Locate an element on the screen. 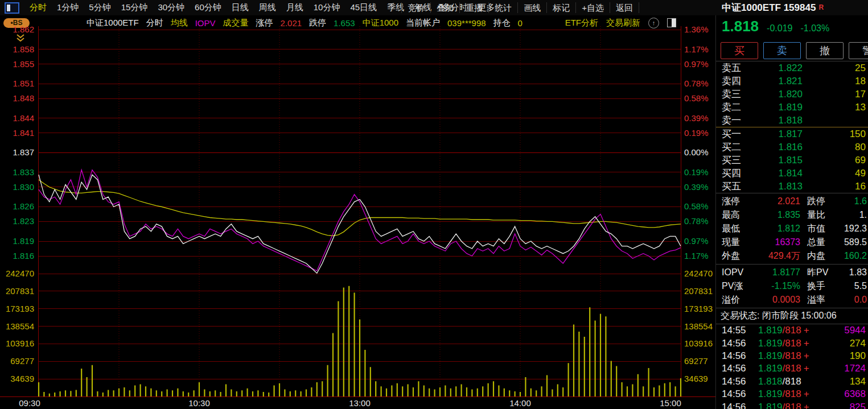 The image size is (868, 409). pct-axis-label: 0.19% is located at coordinates (697, 133).